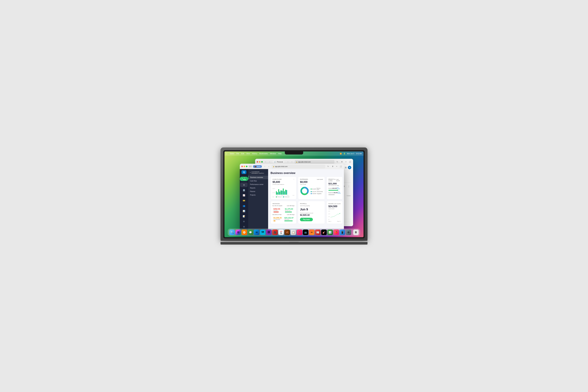 Image resolution: width=588 pixels, height=392 pixels. Describe the element at coordinates (314, 162) in the screenshot. I see `back-address-bar: 🔒 app.qbo.intuit.com` at that location.